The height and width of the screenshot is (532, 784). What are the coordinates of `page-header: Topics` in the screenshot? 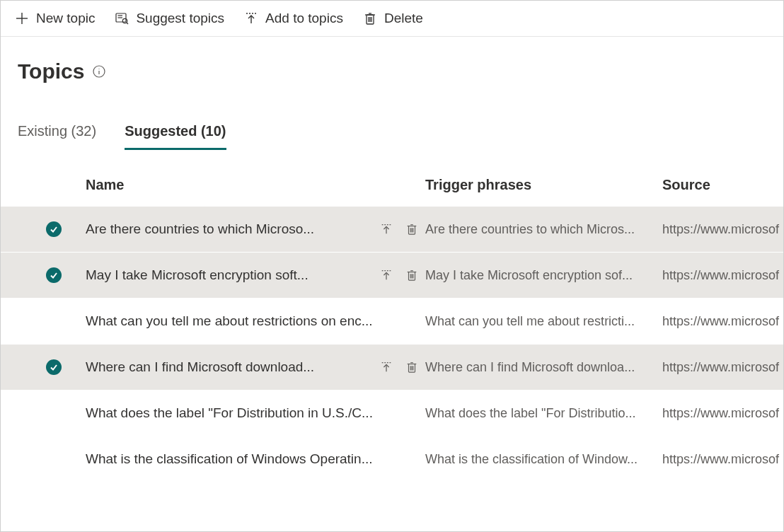 It's located at (392, 63).